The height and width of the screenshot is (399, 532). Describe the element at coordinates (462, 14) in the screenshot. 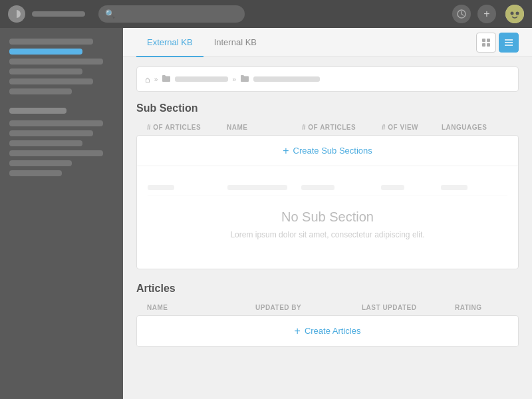

I see `history-button` at that location.